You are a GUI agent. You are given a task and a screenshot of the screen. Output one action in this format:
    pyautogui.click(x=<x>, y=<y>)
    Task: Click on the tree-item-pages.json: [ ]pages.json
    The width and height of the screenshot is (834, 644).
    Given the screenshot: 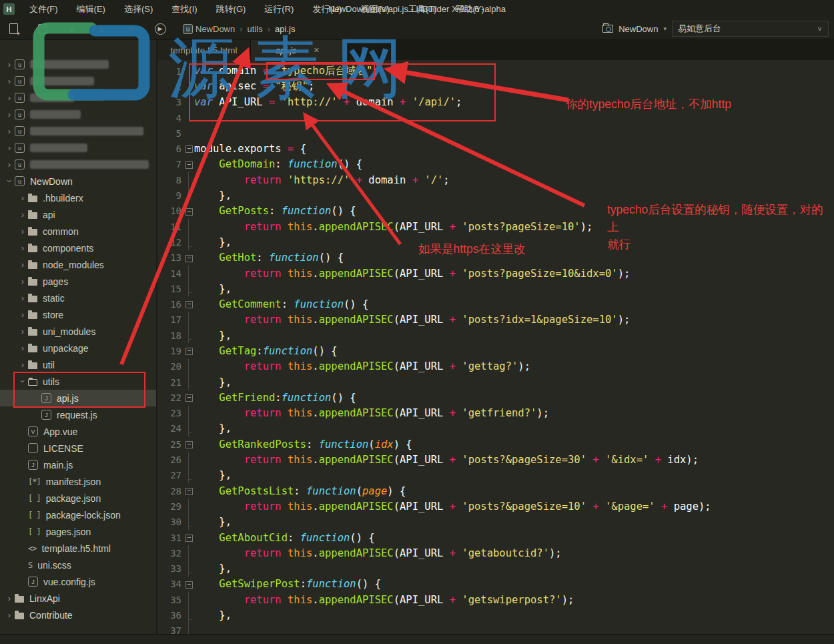 What is the action you would take?
    pyautogui.click(x=78, y=531)
    